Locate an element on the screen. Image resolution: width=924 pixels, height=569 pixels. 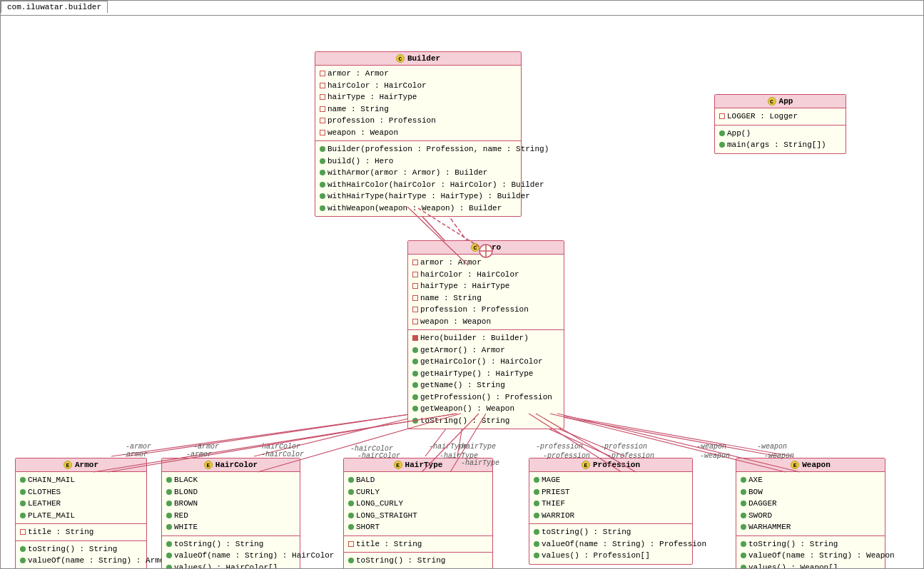
app-box: C App LOGGER : Logger App() main(args : … is located at coordinates (781, 124).